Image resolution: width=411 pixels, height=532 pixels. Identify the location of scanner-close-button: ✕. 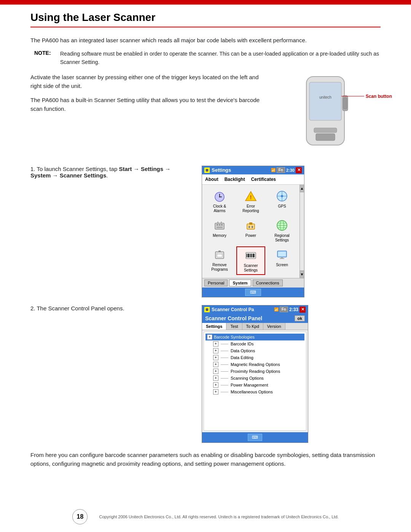
(303, 310).